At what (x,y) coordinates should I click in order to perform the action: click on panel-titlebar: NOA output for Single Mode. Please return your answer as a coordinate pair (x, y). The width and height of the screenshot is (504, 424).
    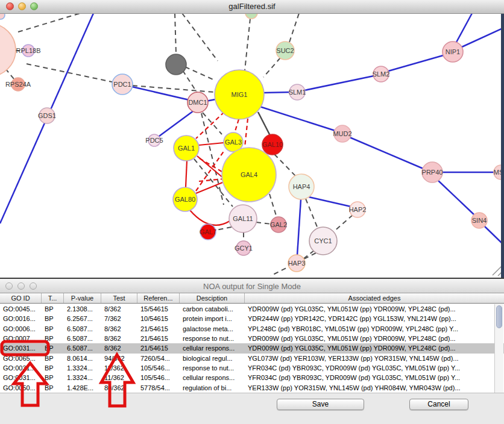
    Looking at the image, I should click on (252, 285).